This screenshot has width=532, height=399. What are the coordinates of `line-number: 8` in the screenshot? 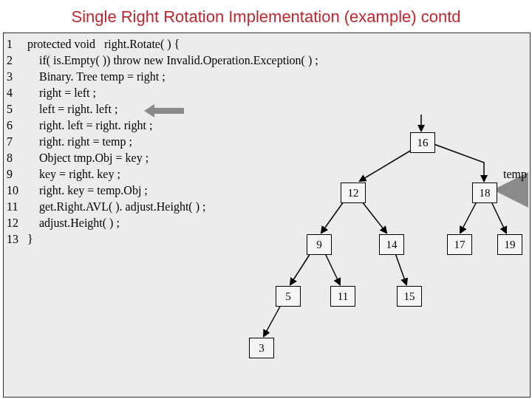 It's located at (17, 158).